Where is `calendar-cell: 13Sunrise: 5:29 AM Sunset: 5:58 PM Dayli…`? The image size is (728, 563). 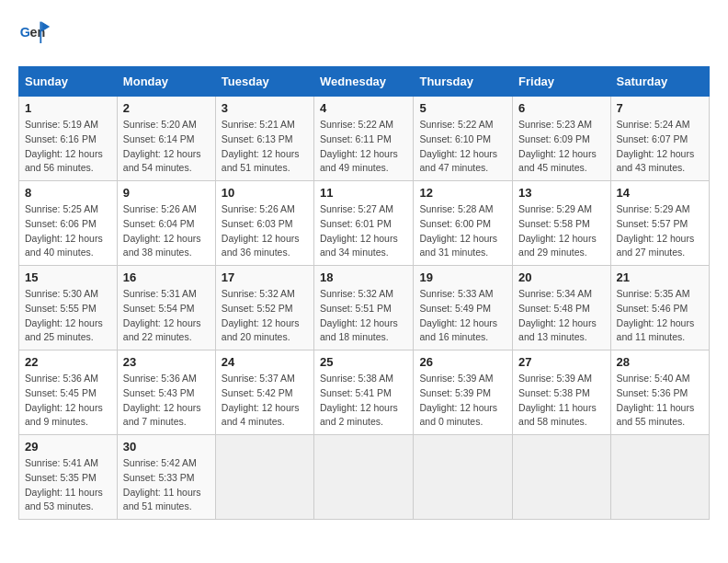
calendar-cell: 13Sunrise: 5:29 AM Sunset: 5:58 PM Dayli… is located at coordinates (562, 224).